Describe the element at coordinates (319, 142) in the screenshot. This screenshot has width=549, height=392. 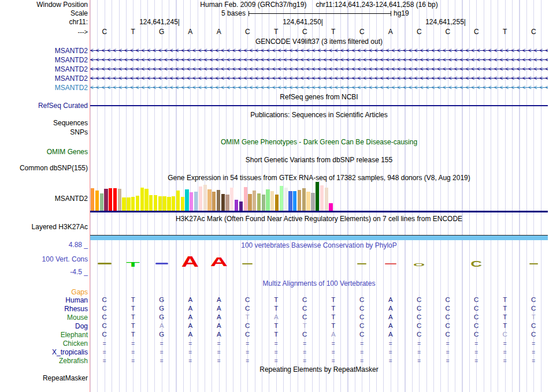
I see `omim-track-header: OMIM Gene Phenotypes - Dark Green Can Be…` at that location.